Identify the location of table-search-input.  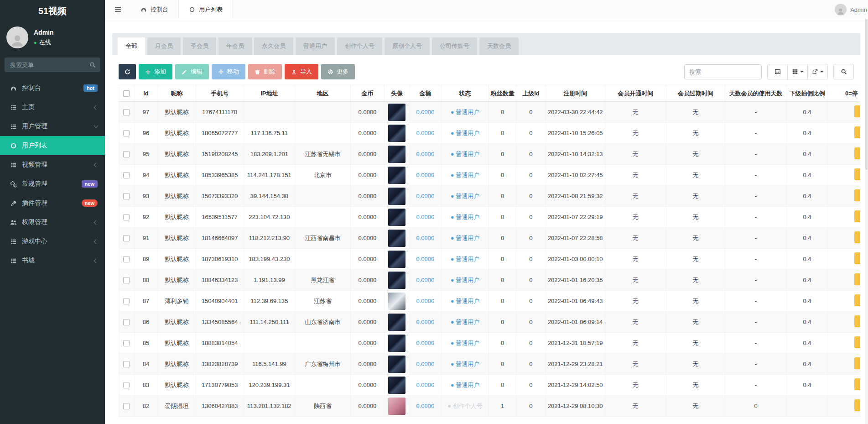
(723, 72).